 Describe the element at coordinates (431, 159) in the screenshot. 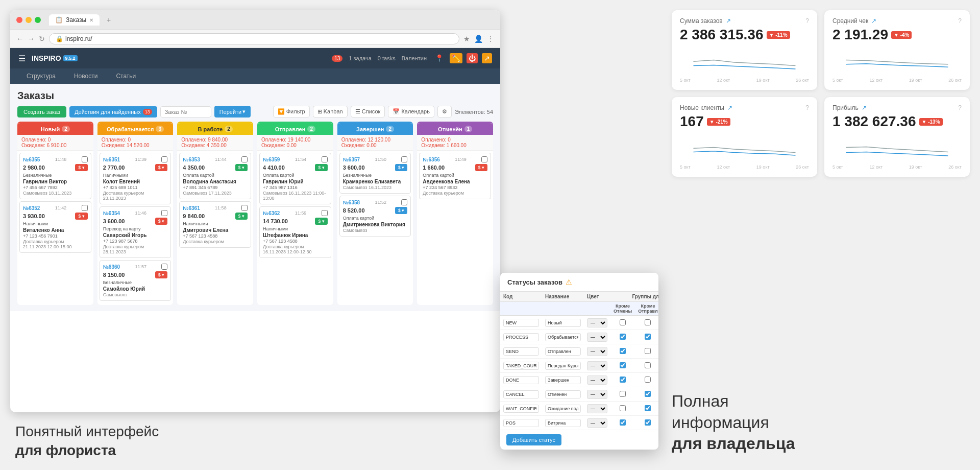

I see `card-num: №6356` at that location.